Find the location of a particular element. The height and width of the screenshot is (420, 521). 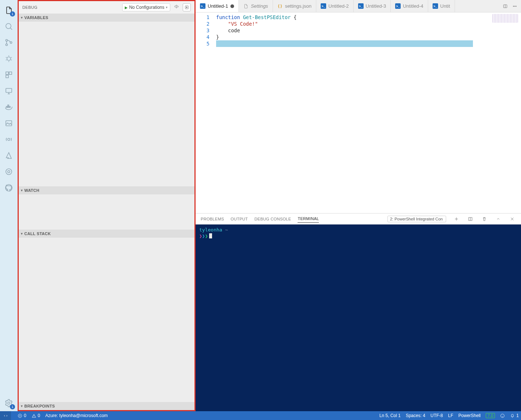

status-language: PowerShell is located at coordinates (470, 416).